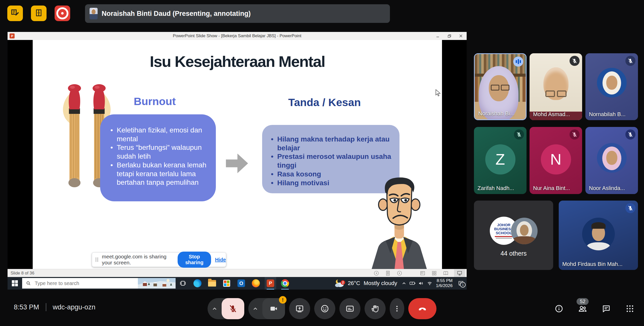 The image size is (644, 326). I want to click on sad-man-cartoon, so click(399, 222).